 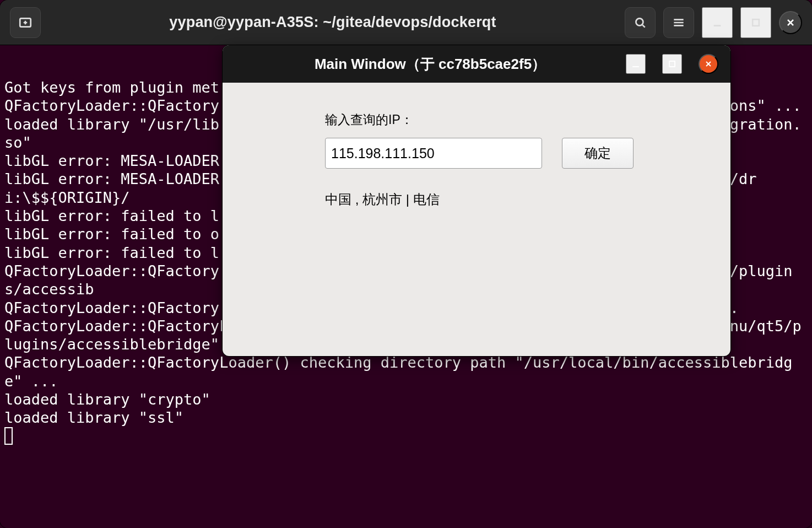 I want to click on ip-input-label: 输入查询的IP：, so click(x=369, y=120).